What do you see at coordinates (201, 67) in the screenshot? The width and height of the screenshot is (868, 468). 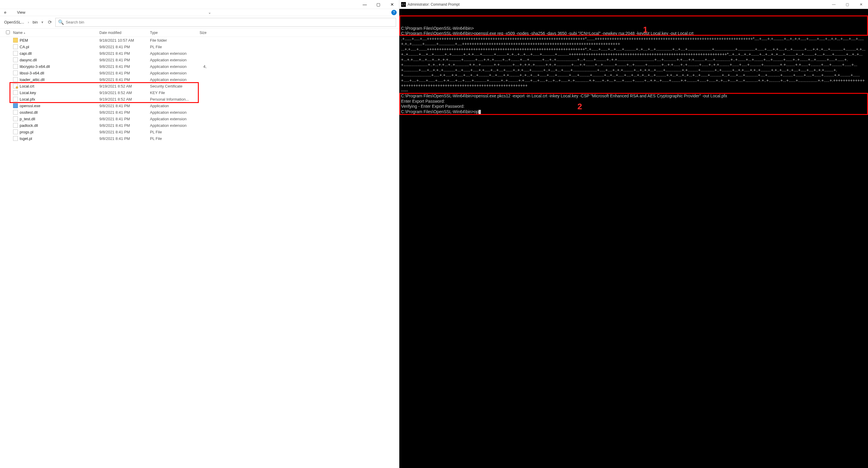 I see `file-size: 4,` at bounding box center [201, 67].